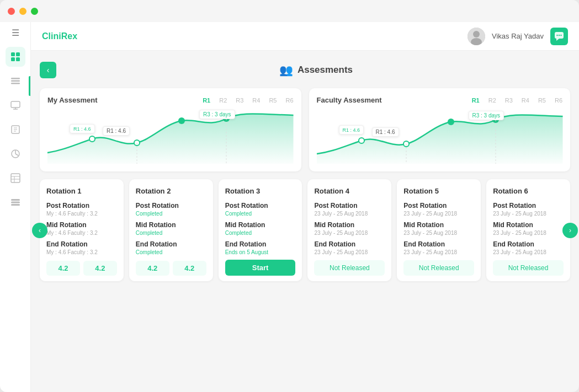 This screenshot has width=579, height=392. Describe the element at coordinates (528, 268) in the screenshot. I see `not-released-button-6: Not Released` at that location.